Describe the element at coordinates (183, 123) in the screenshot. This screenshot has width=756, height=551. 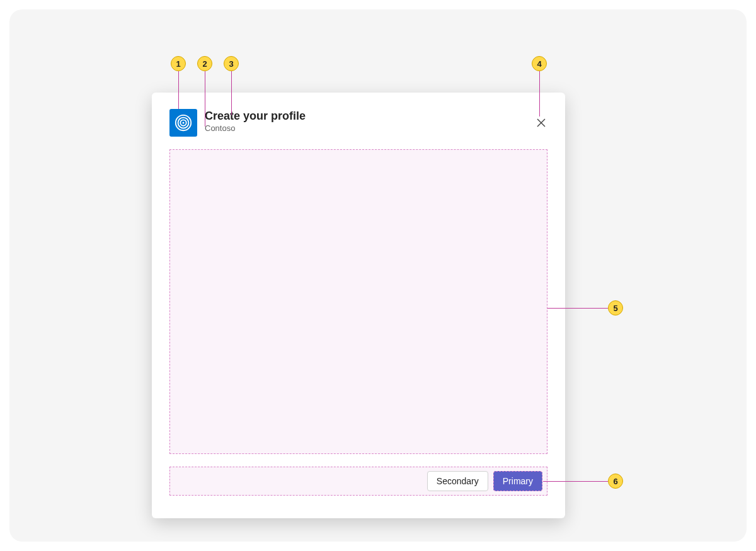
I see `app-icon` at that location.